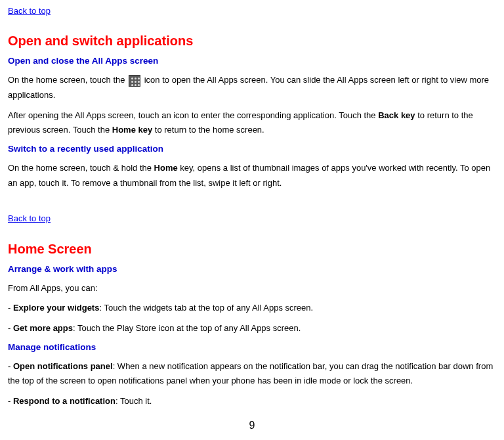  I want to click on bold-home: Home, so click(166, 168).